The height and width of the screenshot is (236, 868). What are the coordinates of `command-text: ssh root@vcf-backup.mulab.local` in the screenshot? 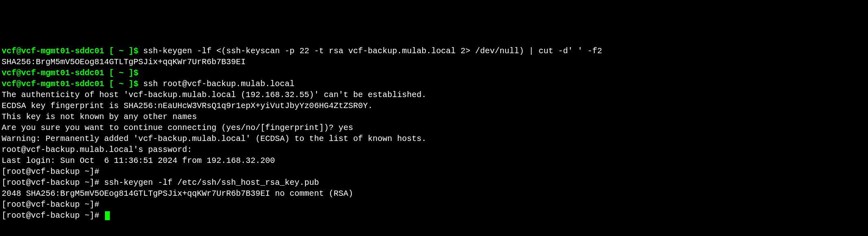 It's located at (219, 84).